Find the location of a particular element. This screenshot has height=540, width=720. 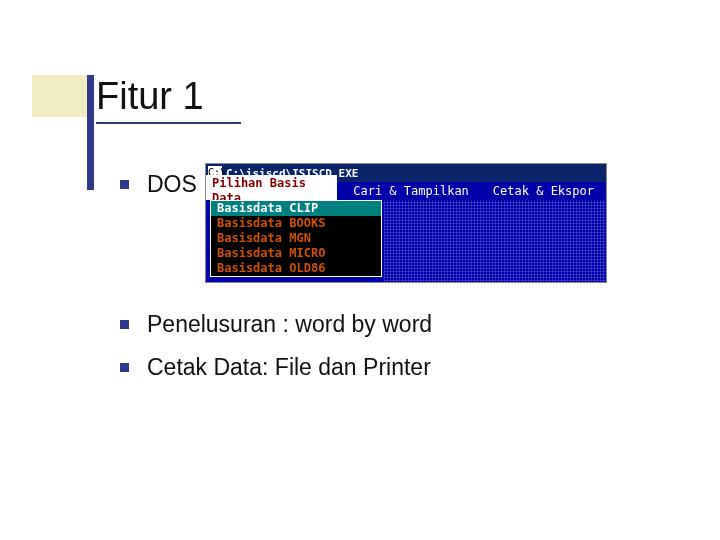

dos-window: C:\ C:\isiscd\ISISCD.EXE Pilihan Basis D… is located at coordinates (406, 223).